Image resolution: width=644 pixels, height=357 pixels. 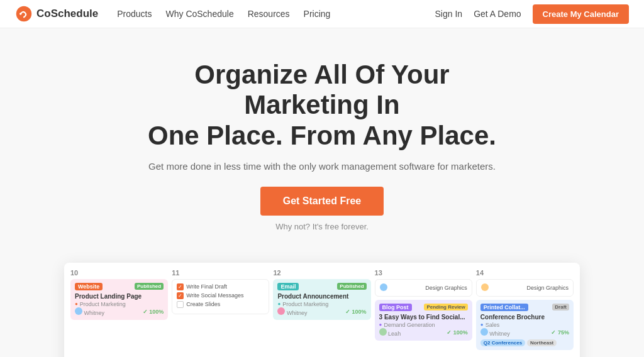 I want to click on nav-why: Why CoSchedule, so click(x=200, y=14).